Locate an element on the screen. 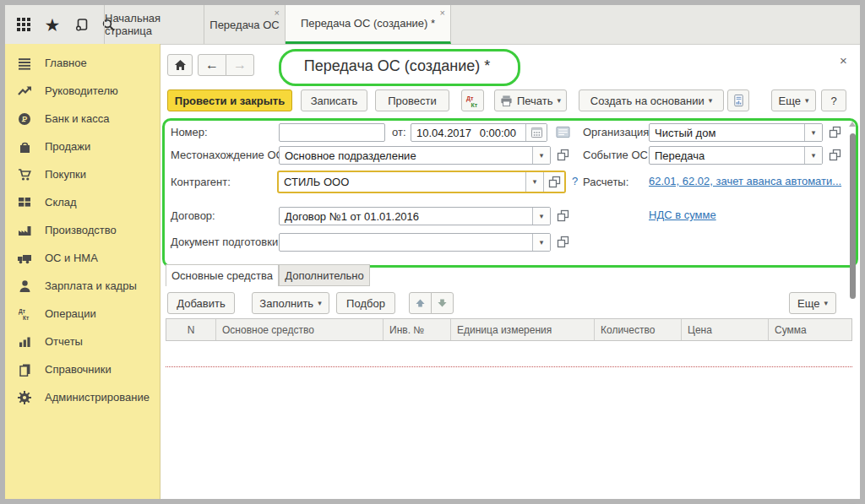  calendar-button is located at coordinates (536, 133).